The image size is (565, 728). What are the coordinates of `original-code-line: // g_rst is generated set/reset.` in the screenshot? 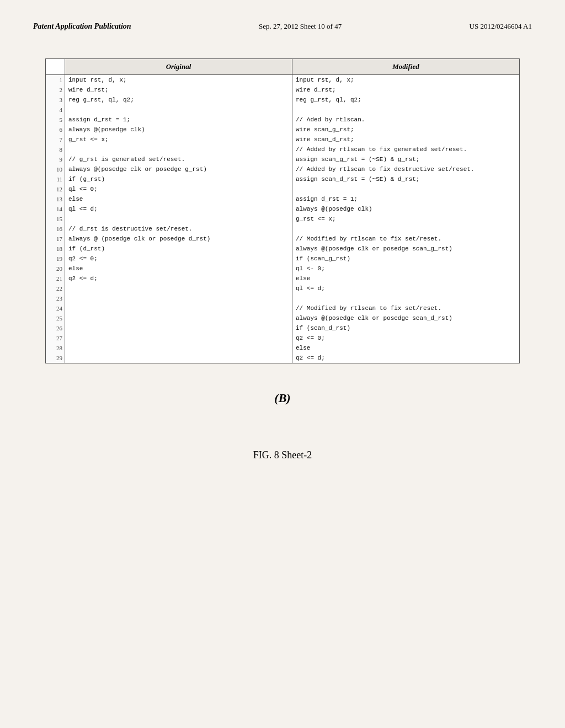 It's located at (179, 159).